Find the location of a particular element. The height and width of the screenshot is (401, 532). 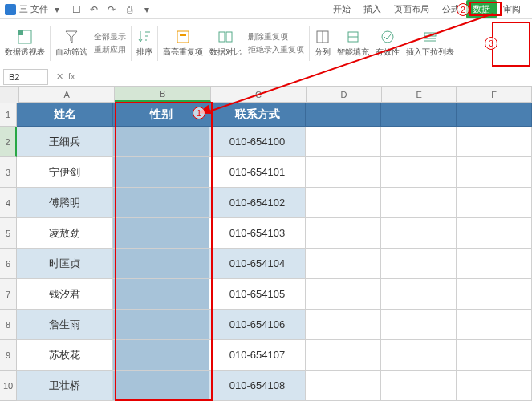

col-header-f: F is located at coordinates (494, 95).